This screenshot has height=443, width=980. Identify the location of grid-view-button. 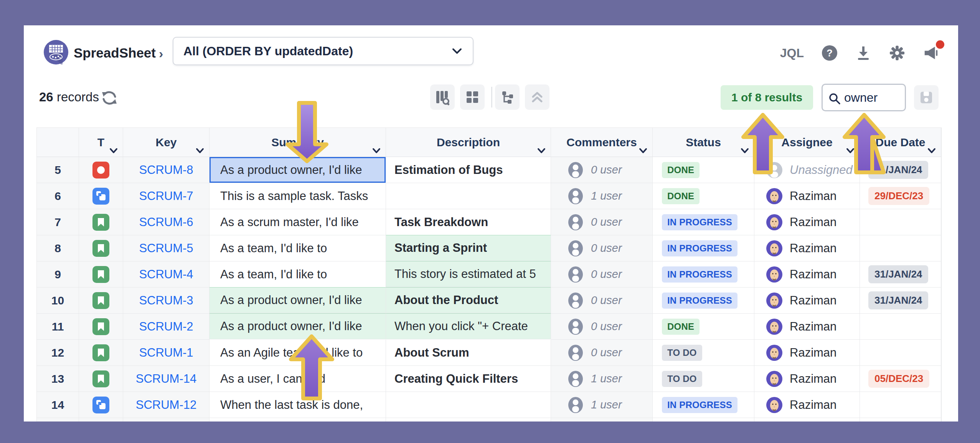
(472, 97).